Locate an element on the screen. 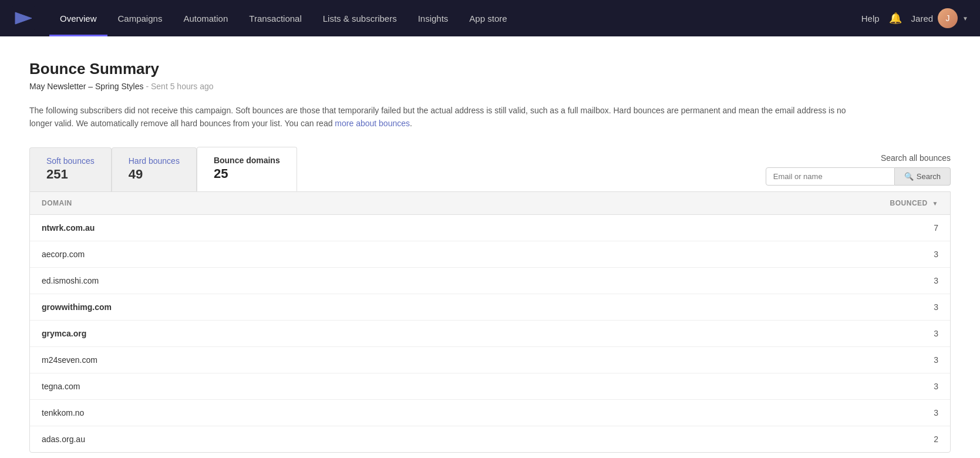 This screenshot has height=458, width=980. nav-transactional: Transactional is located at coordinates (275, 18).